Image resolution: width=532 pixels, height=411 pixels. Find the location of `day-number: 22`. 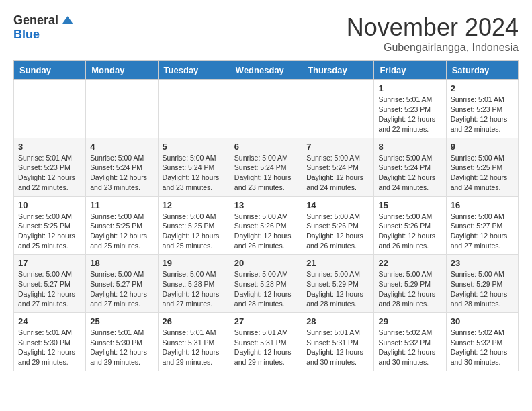

day-number: 22 is located at coordinates (410, 263).